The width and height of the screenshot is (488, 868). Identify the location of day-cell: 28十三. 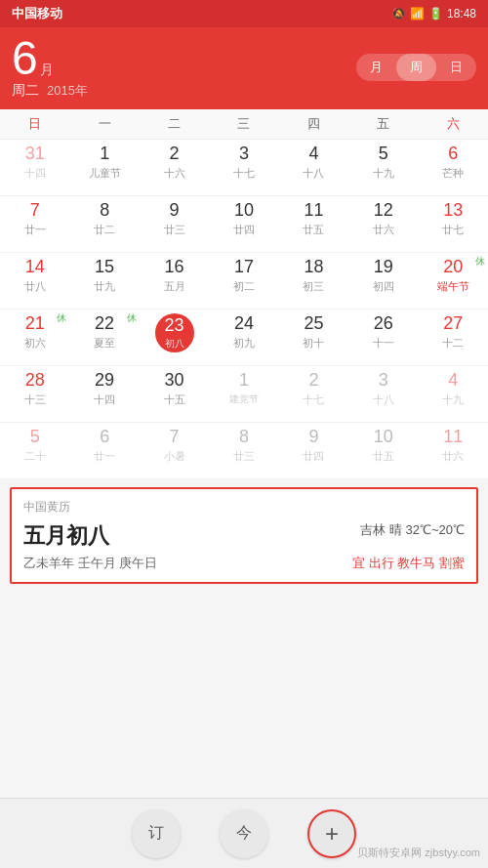
(35, 394).